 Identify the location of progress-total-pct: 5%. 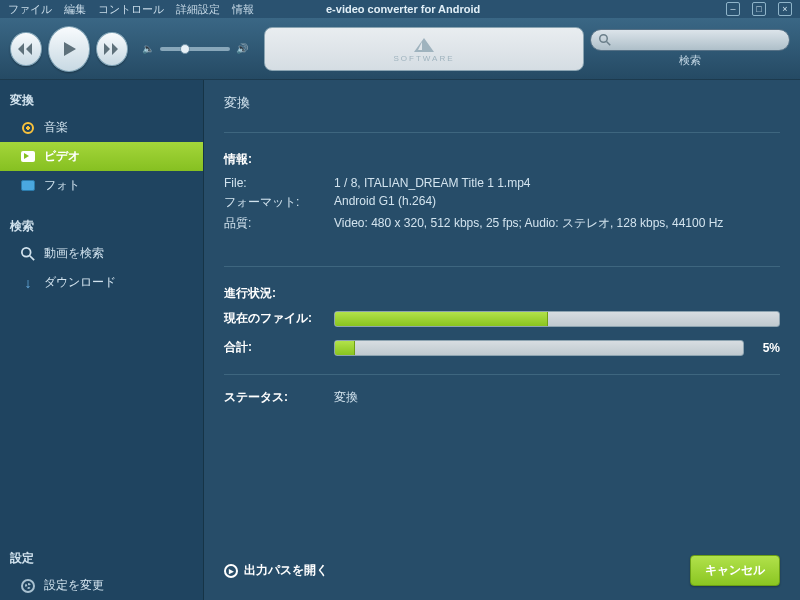
(762, 348).